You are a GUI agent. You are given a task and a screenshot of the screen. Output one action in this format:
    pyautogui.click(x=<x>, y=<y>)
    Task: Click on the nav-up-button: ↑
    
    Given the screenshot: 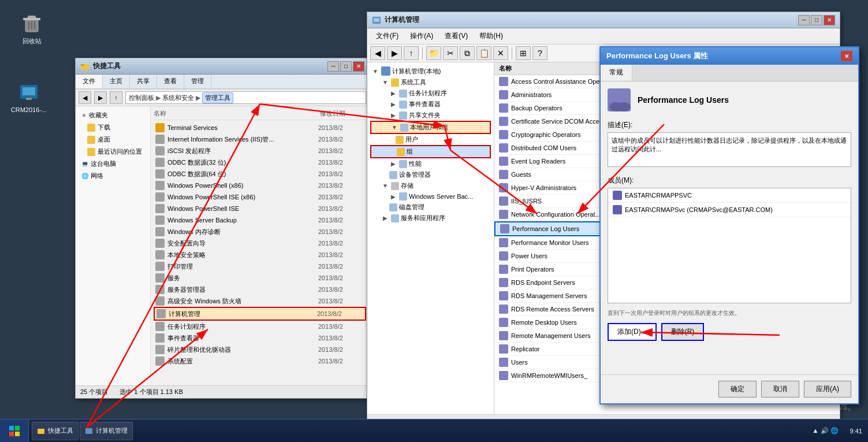 What is the action you would take?
    pyautogui.click(x=116, y=98)
    